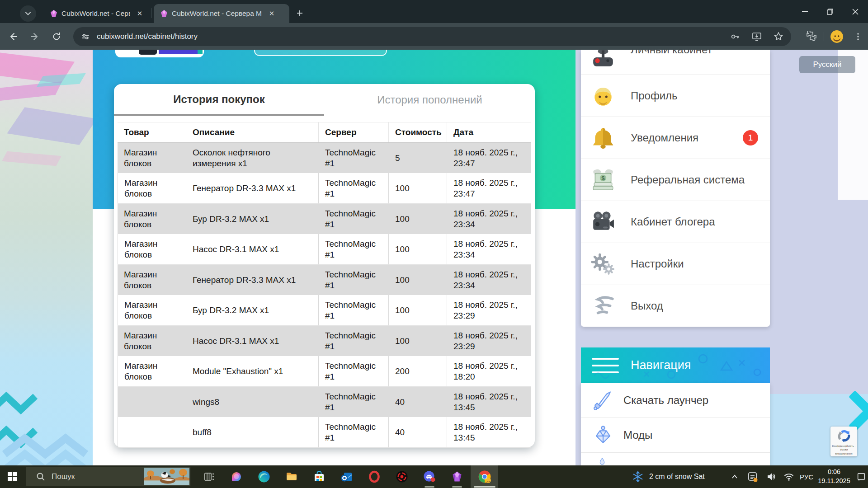 This screenshot has width=868, height=488. Describe the element at coordinates (457, 477) in the screenshot. I see `cubix-launcher-icon` at that location.